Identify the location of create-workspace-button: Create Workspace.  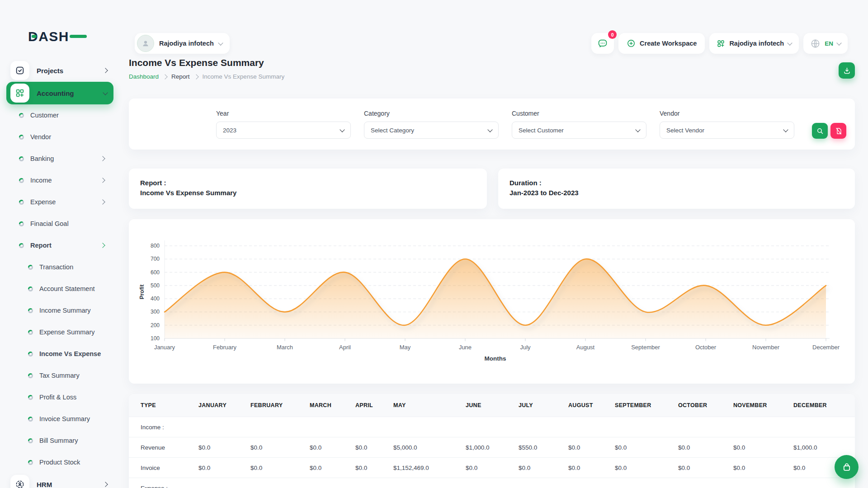
(662, 43).